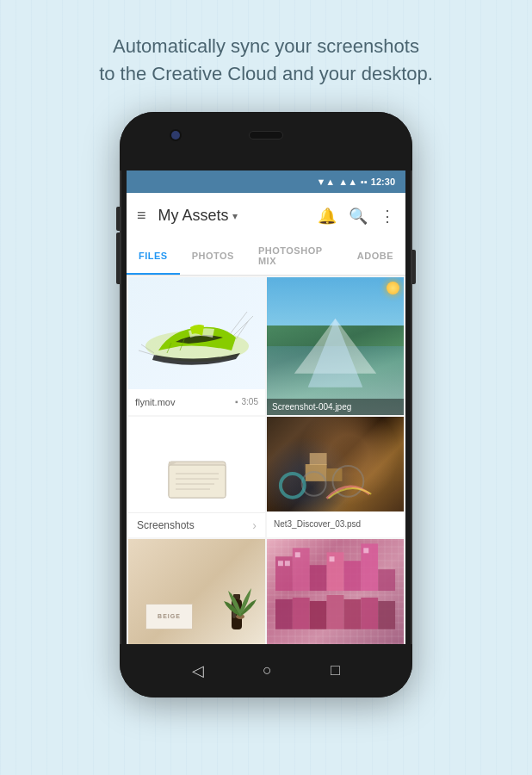  I want to click on app-bar: ≡ My Assets ▾ 🔔 🔍 ⋮, so click(266, 216).